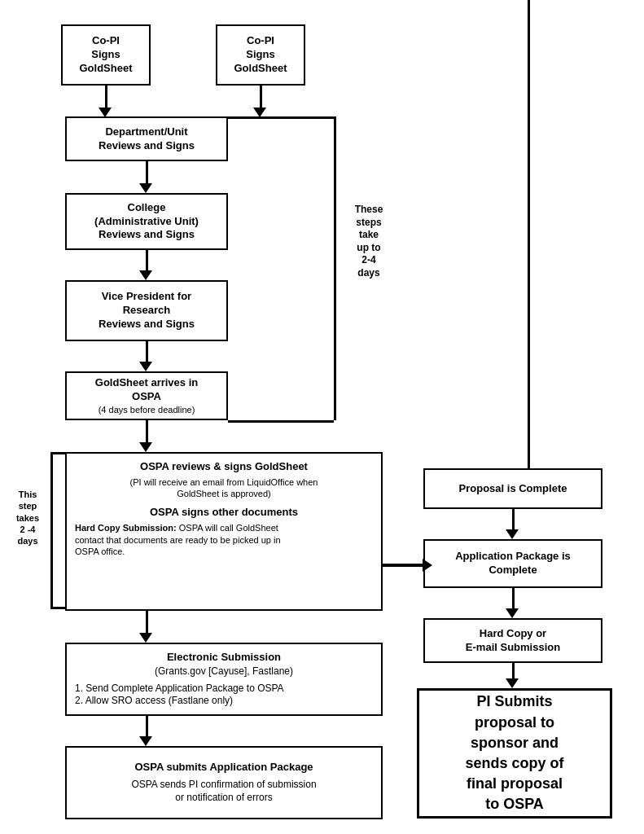 This screenshot has width=644, height=834. I want to click on bracket-bottom-h, so click(281, 422).